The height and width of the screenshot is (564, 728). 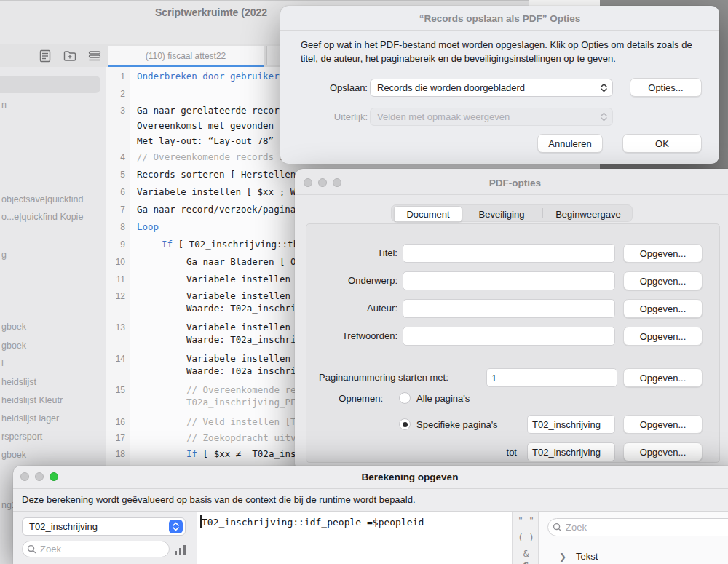 I want to click on tab-beveiliging: Beveiliging, so click(x=502, y=214).